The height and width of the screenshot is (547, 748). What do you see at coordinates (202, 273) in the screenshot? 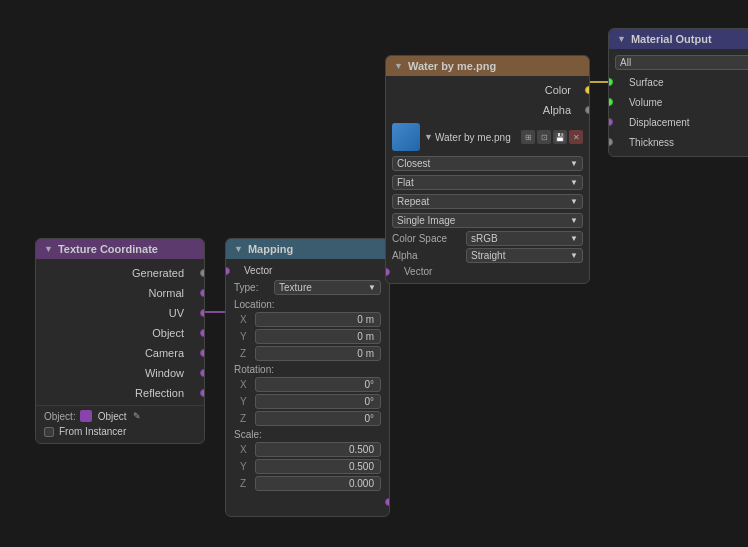
I see `tc-generated-socket` at bounding box center [202, 273].